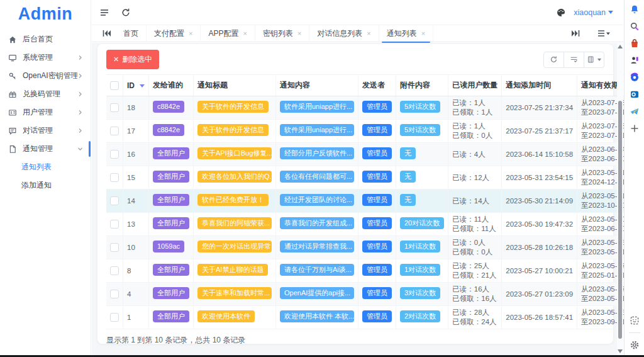 The height and width of the screenshot is (357, 644). I want to click on tab-5: 通知列表×, so click(406, 34).